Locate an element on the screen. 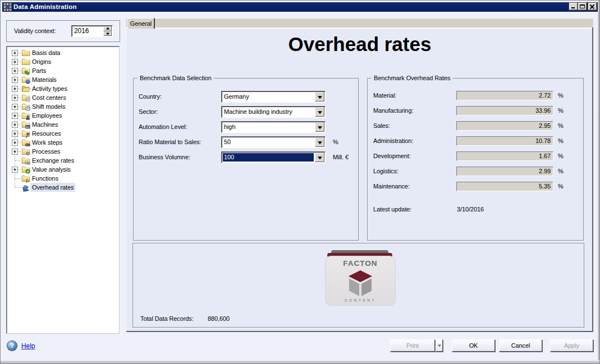 The image size is (600, 364). facton-content-logo: FACTON CONTENT is located at coordinates (360, 280).